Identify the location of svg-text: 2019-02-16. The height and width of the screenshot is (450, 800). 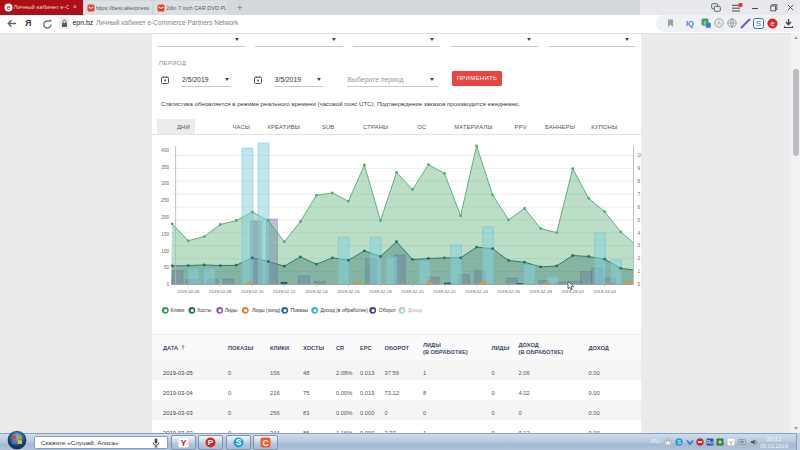
(348, 292).